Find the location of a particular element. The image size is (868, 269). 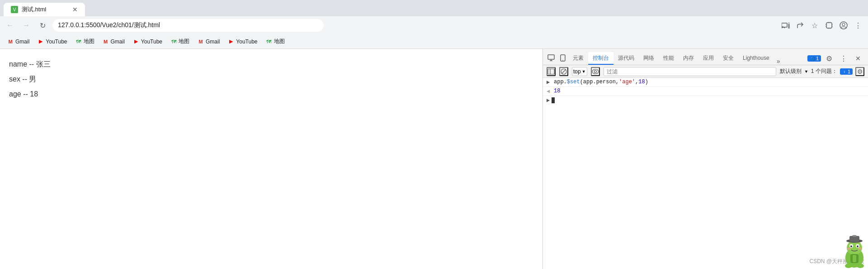

devtools-tab-bar: 元素 控制台 源代码 网络 性能 内存 应用 安全 is located at coordinates (705, 57).